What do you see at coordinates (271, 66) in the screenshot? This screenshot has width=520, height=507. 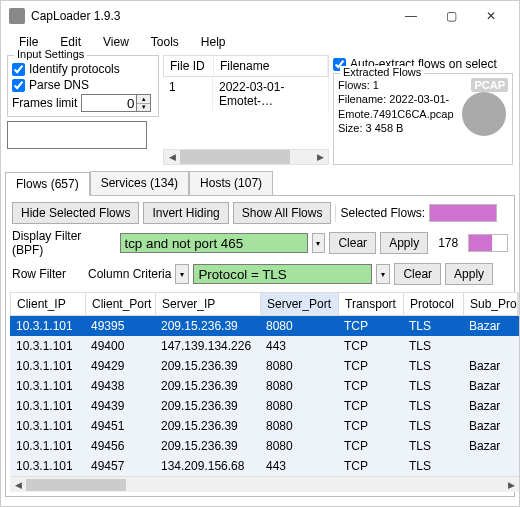 I see `filelist-col-filename: Filename` at bounding box center [271, 66].